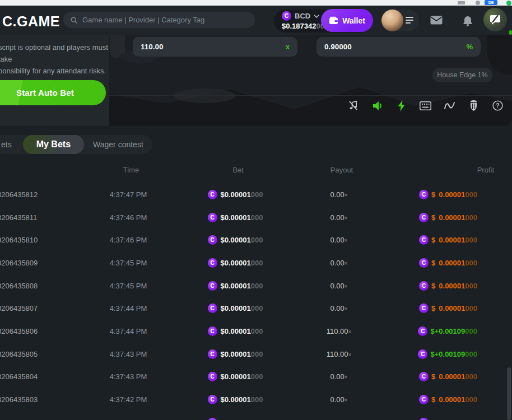 Image resolution: width=512 pixels, height=420 pixels. I want to click on table-row: 8206435806 4:37:44 PM C $0.00001000 110.…, so click(256, 332).